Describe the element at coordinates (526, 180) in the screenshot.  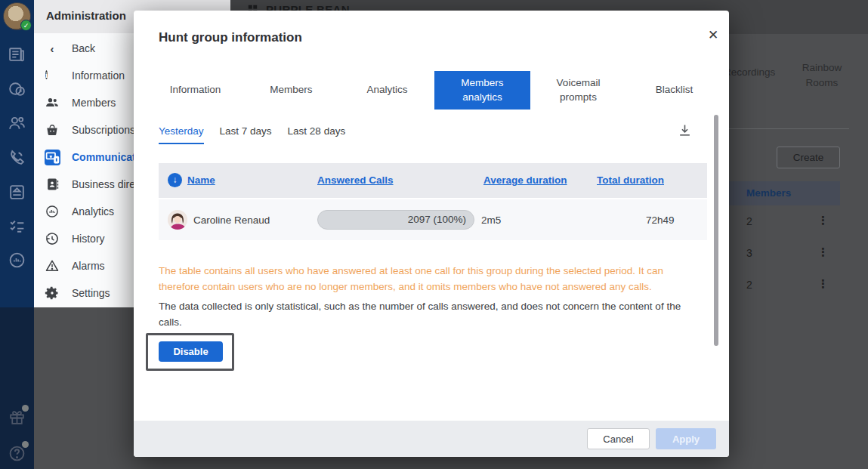
I see `column-average-duration: Average duration` at that location.